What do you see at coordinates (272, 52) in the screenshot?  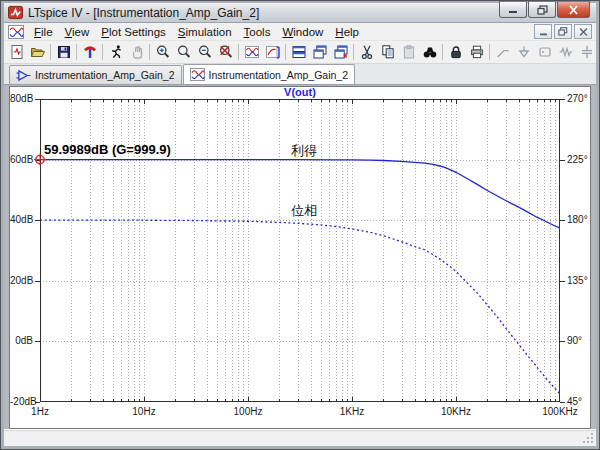 I see `plot-settings-button` at bounding box center [272, 52].